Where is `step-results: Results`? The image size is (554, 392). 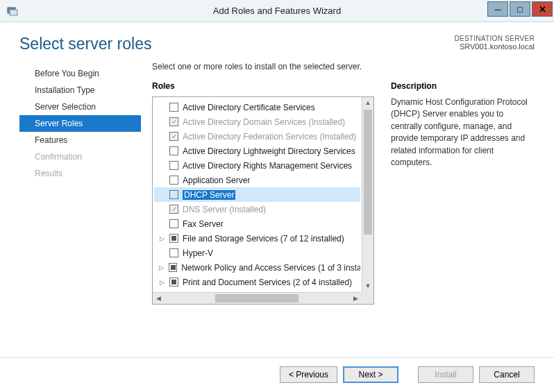
step-results: Results is located at coordinates (81, 173).